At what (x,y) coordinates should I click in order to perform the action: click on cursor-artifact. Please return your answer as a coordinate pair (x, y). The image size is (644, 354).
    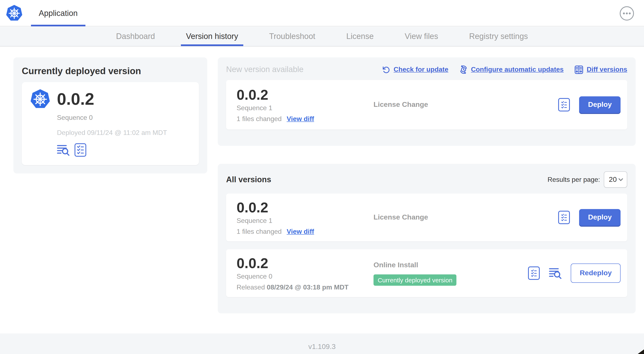
    Looking at the image, I should click on (641, 352).